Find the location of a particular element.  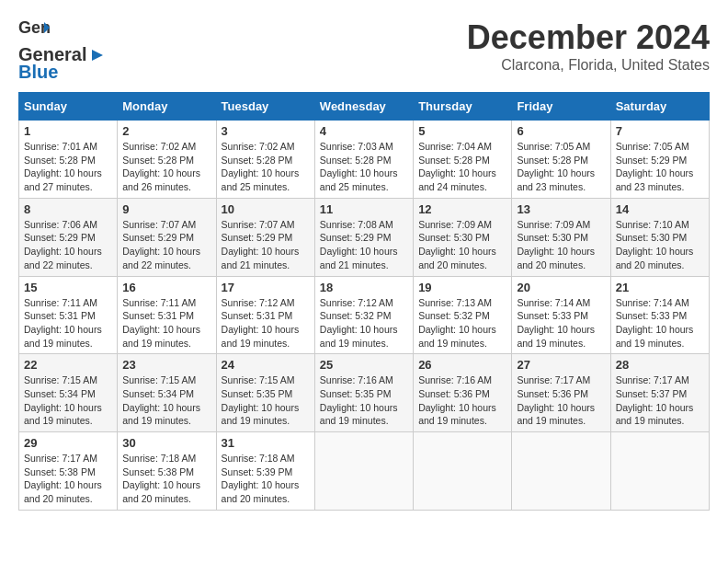

calendar-day-19: 19Sunrise: 7:13 AM Sunset: 5:32 PM Dayli… is located at coordinates (463, 315).